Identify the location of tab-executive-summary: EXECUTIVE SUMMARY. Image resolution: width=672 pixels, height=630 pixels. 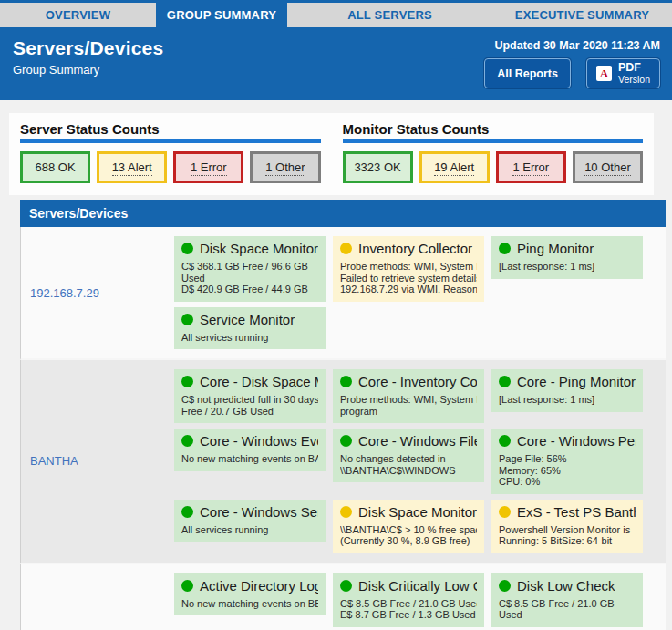
(582, 15).